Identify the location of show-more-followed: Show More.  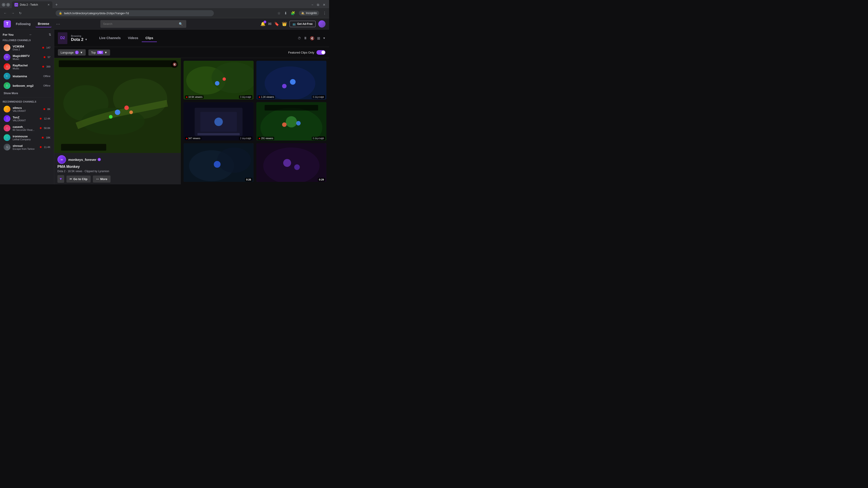
(27, 93).